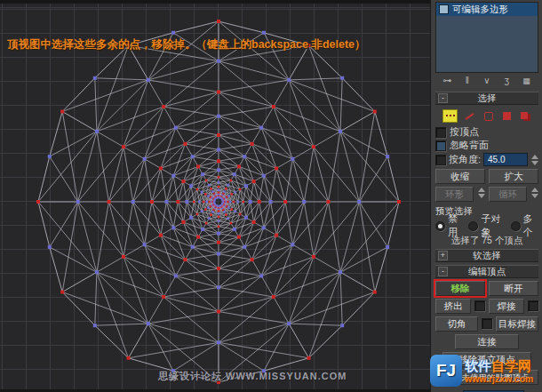  I want to click on chamfer-button: 切角, so click(457, 324).